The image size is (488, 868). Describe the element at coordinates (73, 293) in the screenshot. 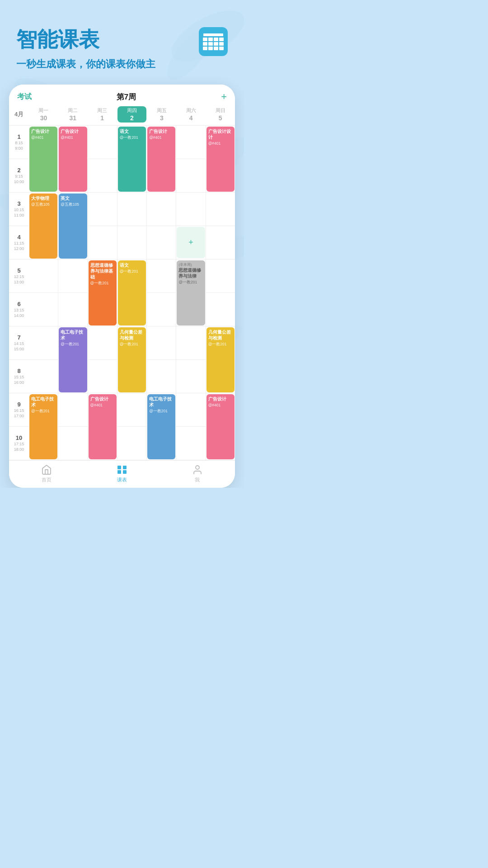

I see `day-col-tuesday: 广告设计 @#401 英文 @五教105` at that location.